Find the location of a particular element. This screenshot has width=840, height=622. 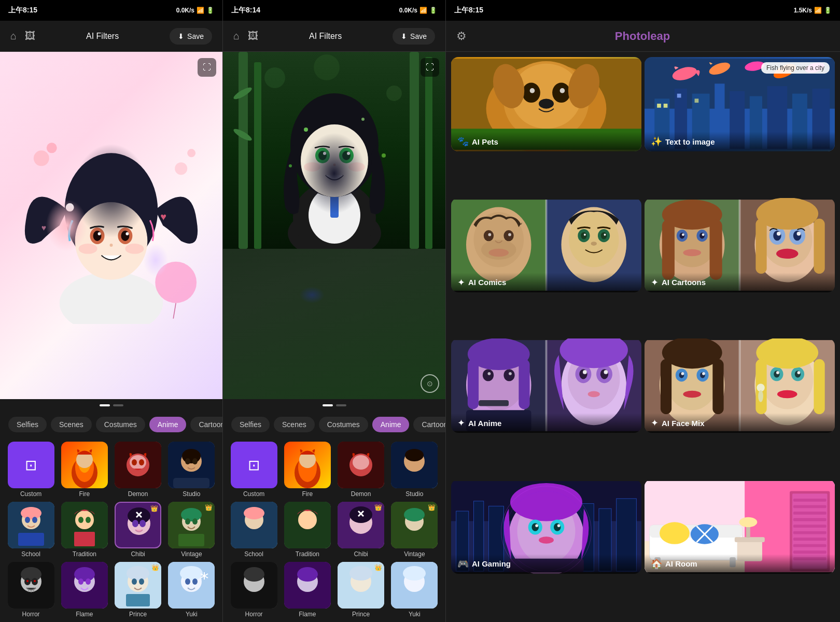

filter-horror-mid: Horror is located at coordinates (254, 590).